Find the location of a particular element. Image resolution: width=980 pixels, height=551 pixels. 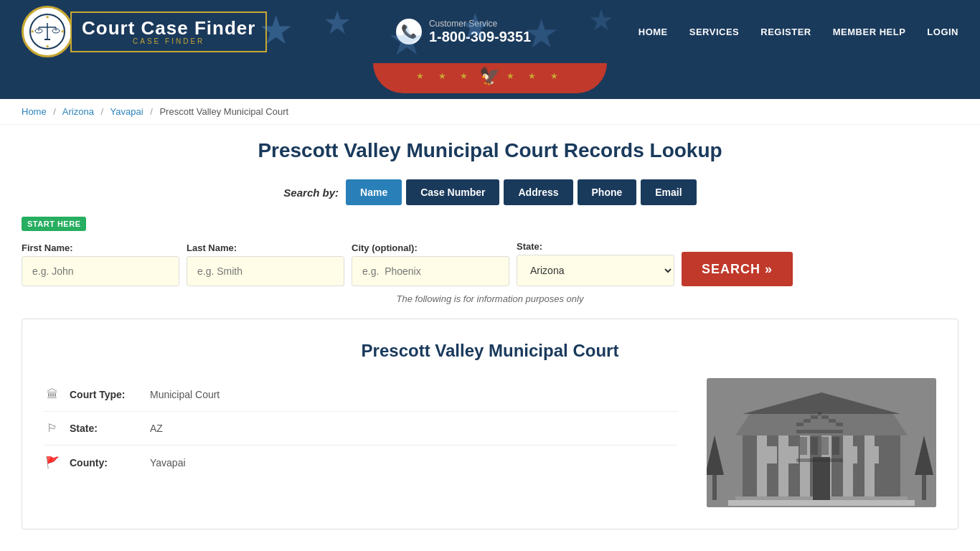

last-name-input is located at coordinates (265, 271).